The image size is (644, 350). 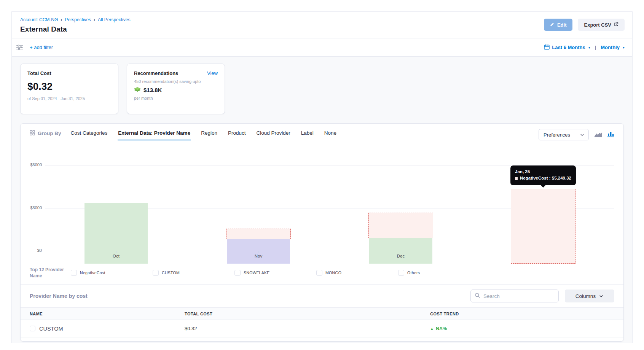 What do you see at coordinates (258, 256) in the screenshot?
I see `x-axis-label: Nov` at bounding box center [258, 256].